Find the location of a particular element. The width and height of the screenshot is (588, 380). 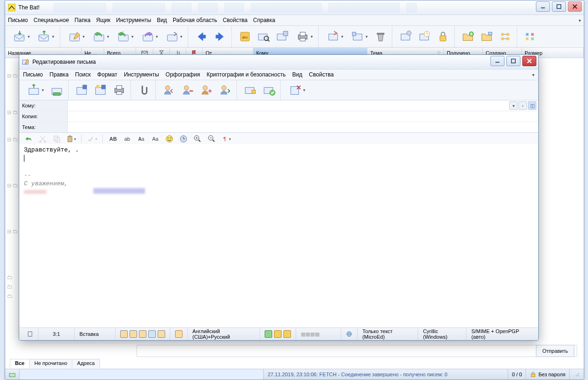

zoom-out-button is located at coordinates (212, 139).